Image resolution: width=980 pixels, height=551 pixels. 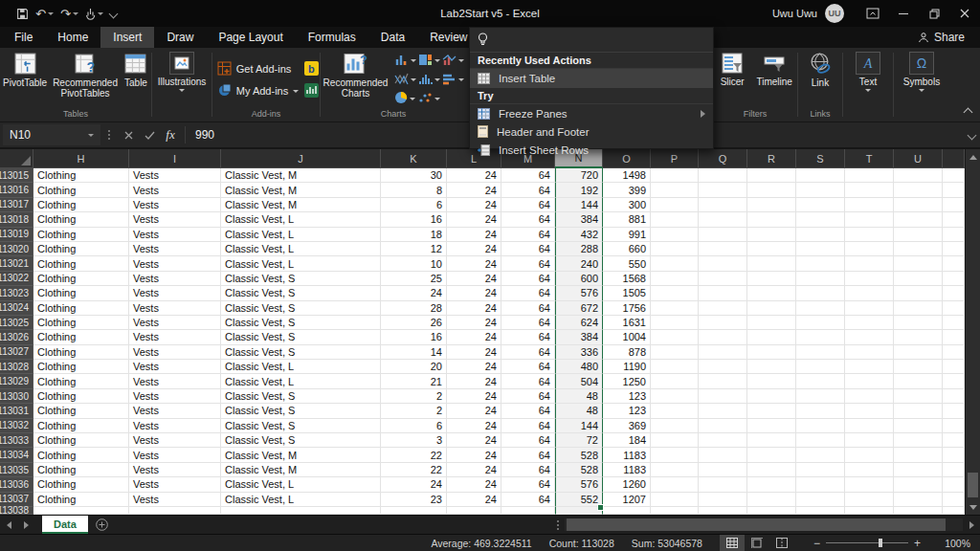 I want to click on cell-O113029: 1250, so click(x=627, y=381).